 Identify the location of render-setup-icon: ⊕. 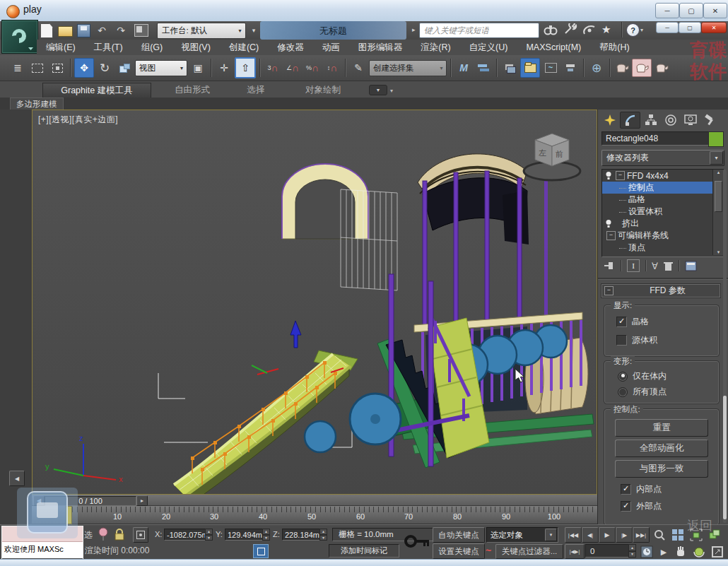
(597, 68).